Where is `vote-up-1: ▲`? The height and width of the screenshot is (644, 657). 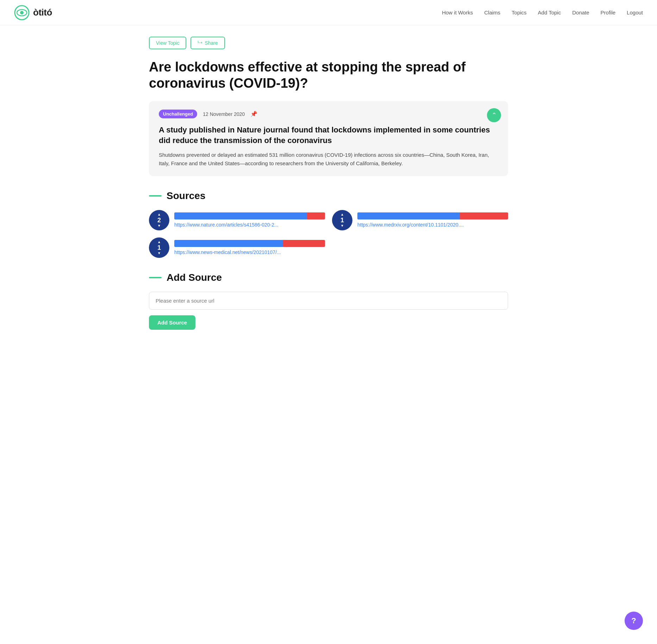
vote-up-1: ▲ is located at coordinates (159, 215).